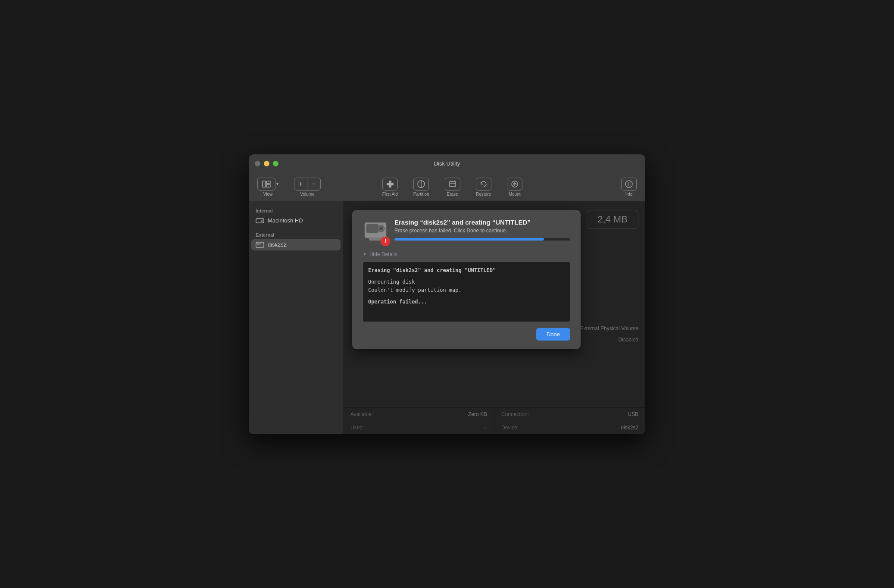  I want to click on log-line-4: Operation failed..., so click(466, 302).